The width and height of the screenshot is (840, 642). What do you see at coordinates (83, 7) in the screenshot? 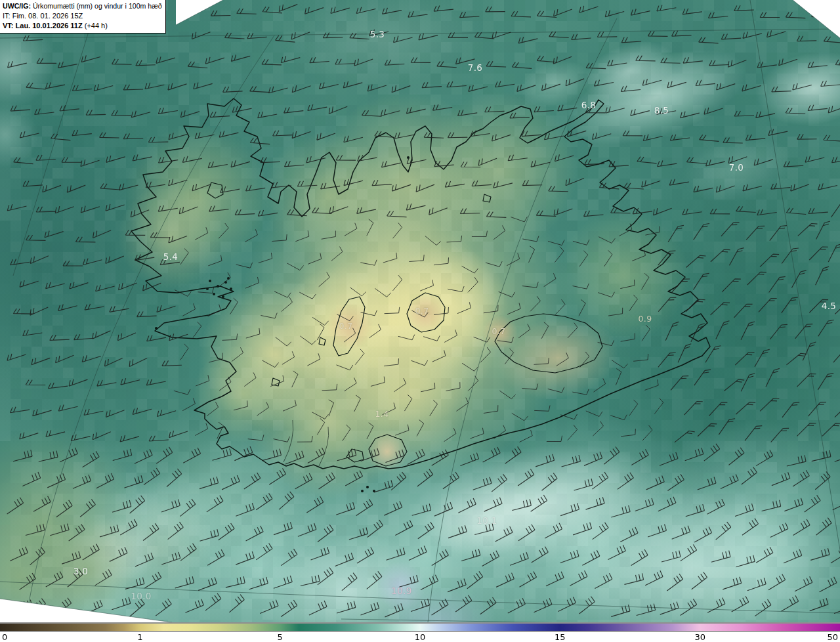
I see `title-line: UWC/IG: Úrkomumætti (mm) og vindur i 100…` at bounding box center [83, 7].